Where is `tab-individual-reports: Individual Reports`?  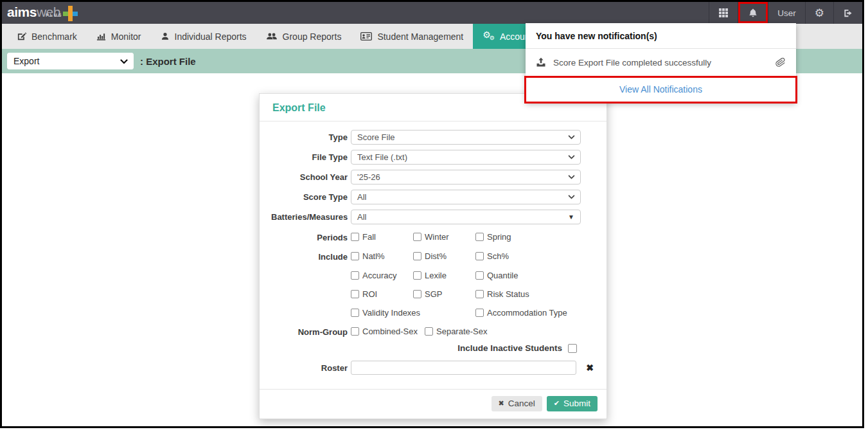 tab-individual-reports: Individual Reports is located at coordinates (204, 36).